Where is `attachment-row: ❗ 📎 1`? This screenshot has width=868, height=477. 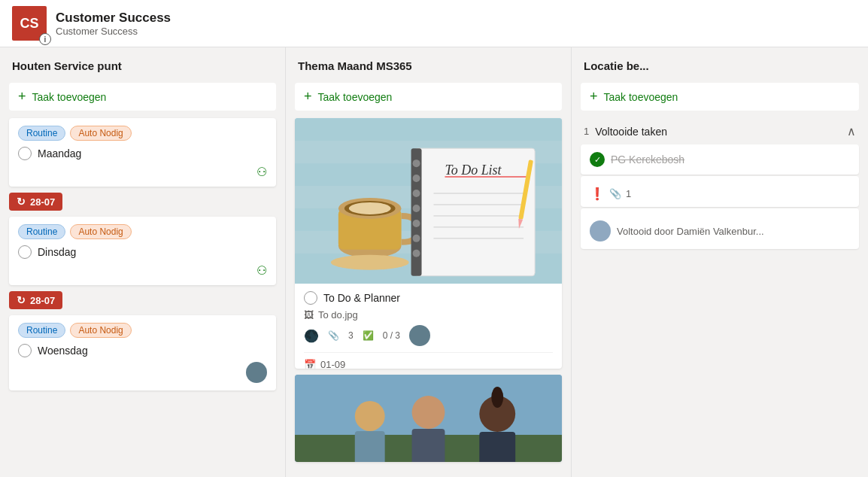
attachment-row: ❗ 📎 1 is located at coordinates (720, 191).